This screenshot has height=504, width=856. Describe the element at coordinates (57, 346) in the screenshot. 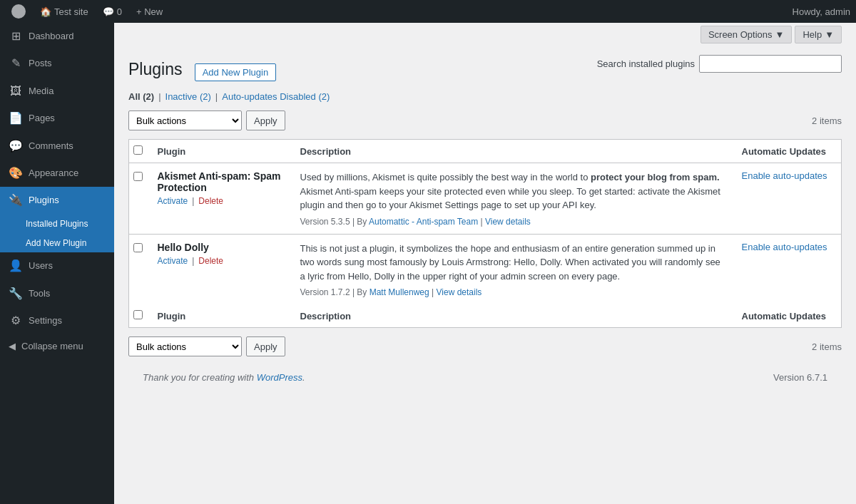

I see `collapse-menu-button: ◀ Collapse menu` at that location.